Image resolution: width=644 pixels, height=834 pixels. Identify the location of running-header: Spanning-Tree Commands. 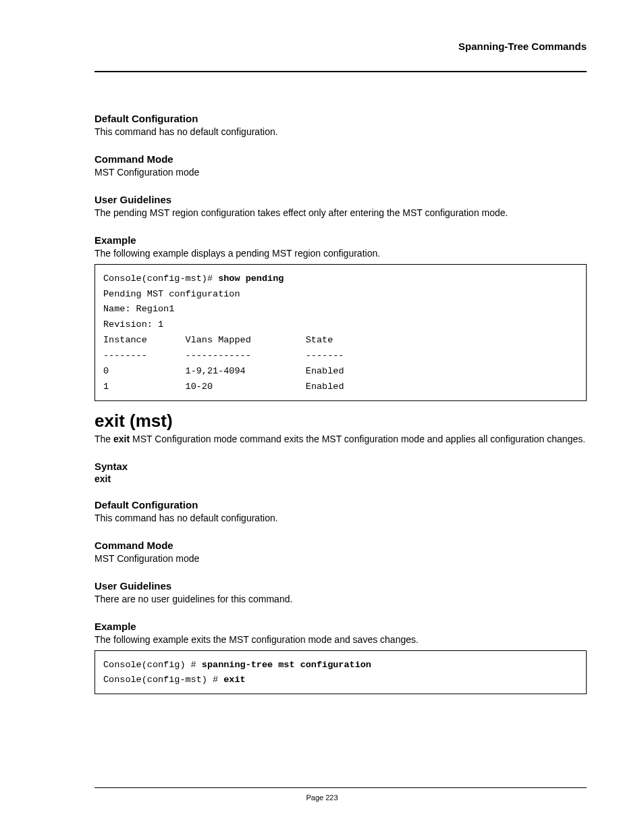
(340, 46).